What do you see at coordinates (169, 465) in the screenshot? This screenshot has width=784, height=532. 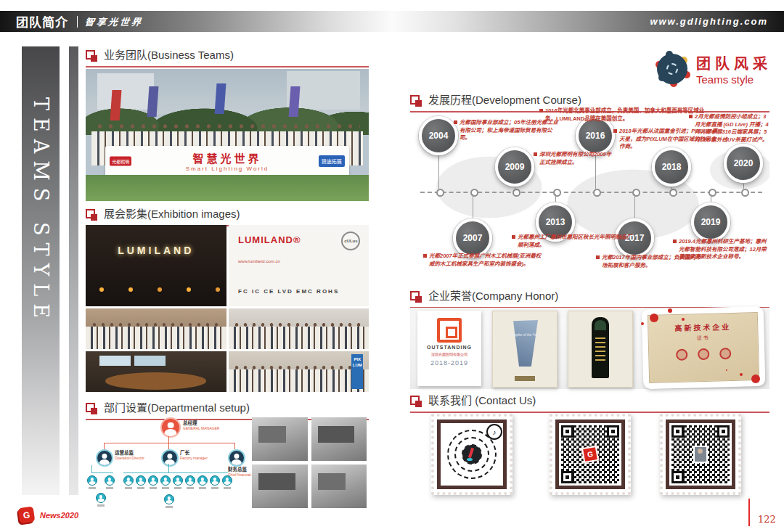 I see `org-chart: 总经理 GENERAL MANAGER 运营总监 Operation Direc…` at bounding box center [169, 465].